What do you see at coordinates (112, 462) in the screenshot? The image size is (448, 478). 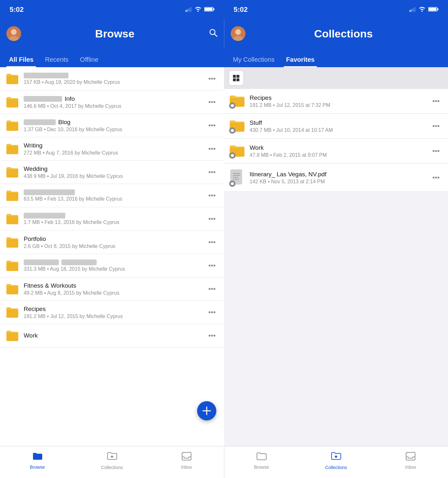 I see `tab-bar-collections-left: Collections` at bounding box center [112, 462].